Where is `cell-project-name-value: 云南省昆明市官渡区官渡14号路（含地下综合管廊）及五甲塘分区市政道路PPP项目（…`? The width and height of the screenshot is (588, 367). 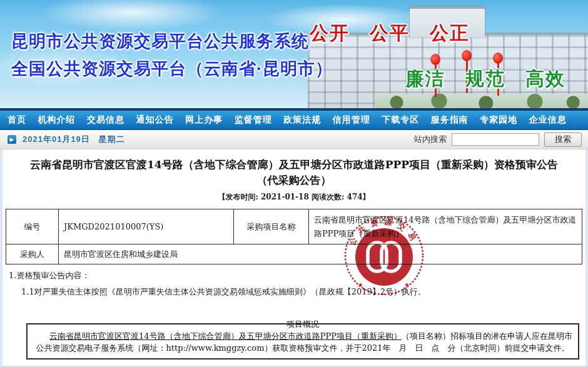 cell-project-name-value: 云南省昆明市官渡区官渡14号路（含地下综合管廊）及五甲塘分区市政道路PPP项目（… is located at coordinates (445, 227).